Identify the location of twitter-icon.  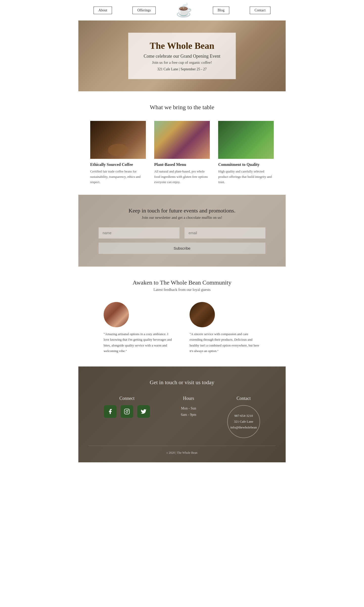
(144, 411).